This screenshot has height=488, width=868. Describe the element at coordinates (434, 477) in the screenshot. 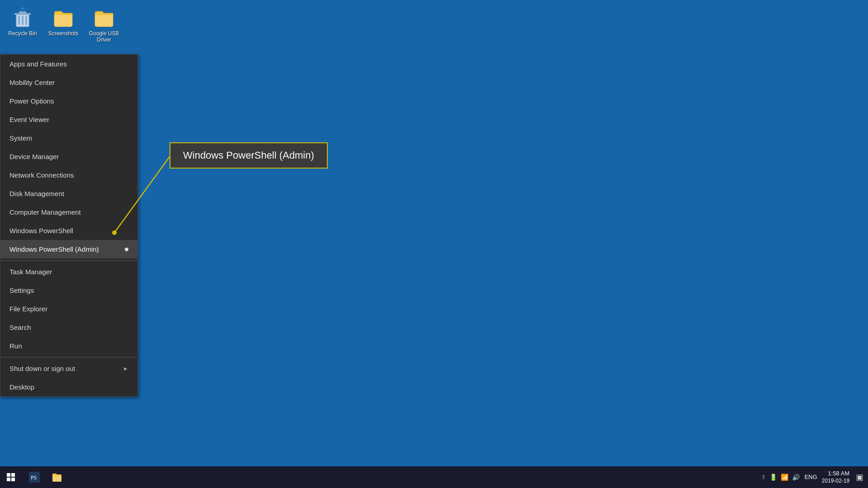

I see `taskbar: PS ⇧ 🔋 📶 🔊 ENG 1:58 AM 2019-02-19` at that location.